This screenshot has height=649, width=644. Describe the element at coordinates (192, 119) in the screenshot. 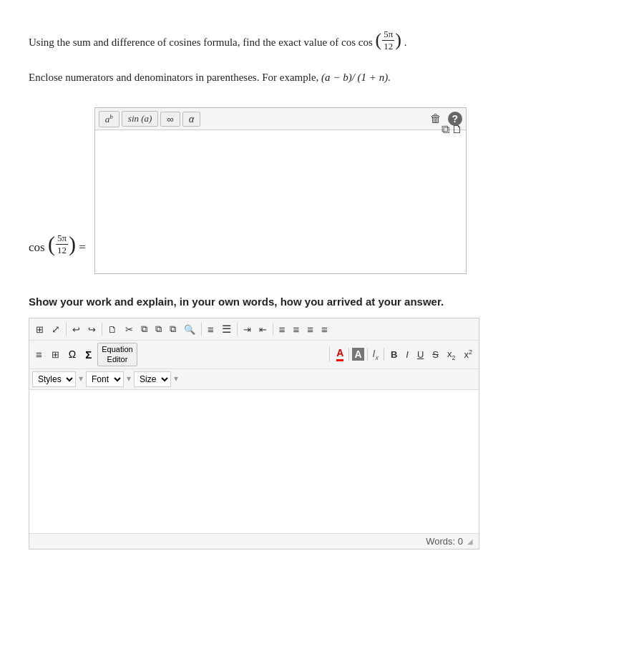

I see `alpha-btn: α` at that location.